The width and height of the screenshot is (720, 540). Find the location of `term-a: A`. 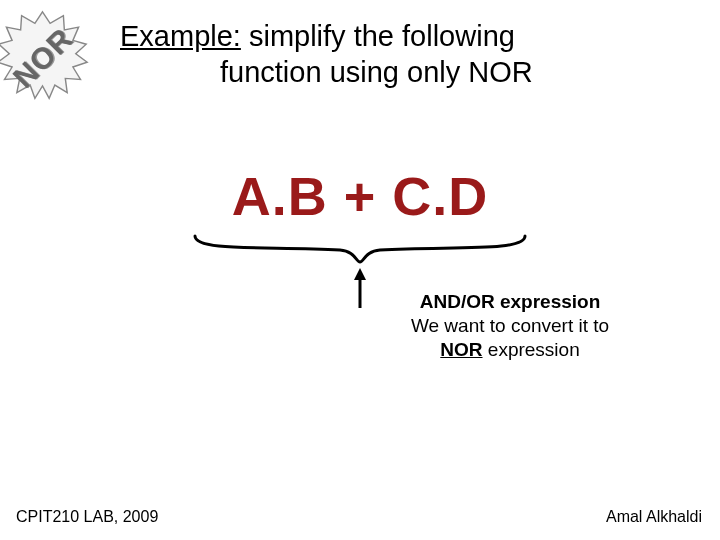

term-a: A is located at coordinates (252, 196).